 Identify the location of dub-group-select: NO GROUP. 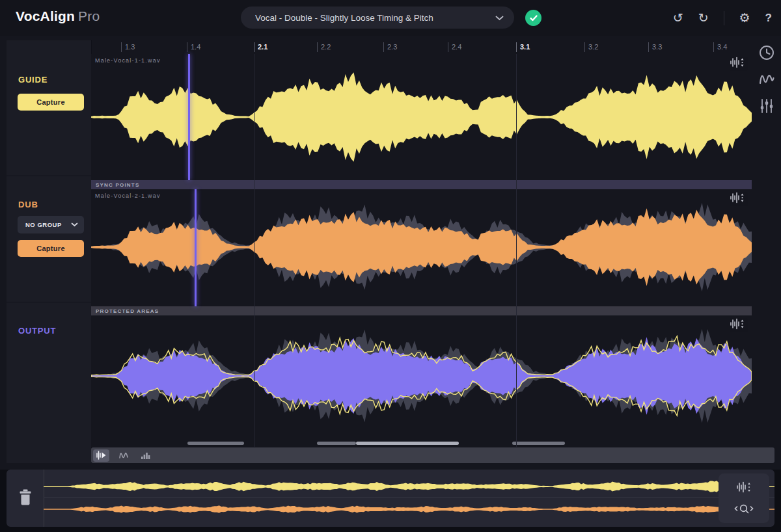
(51, 225).